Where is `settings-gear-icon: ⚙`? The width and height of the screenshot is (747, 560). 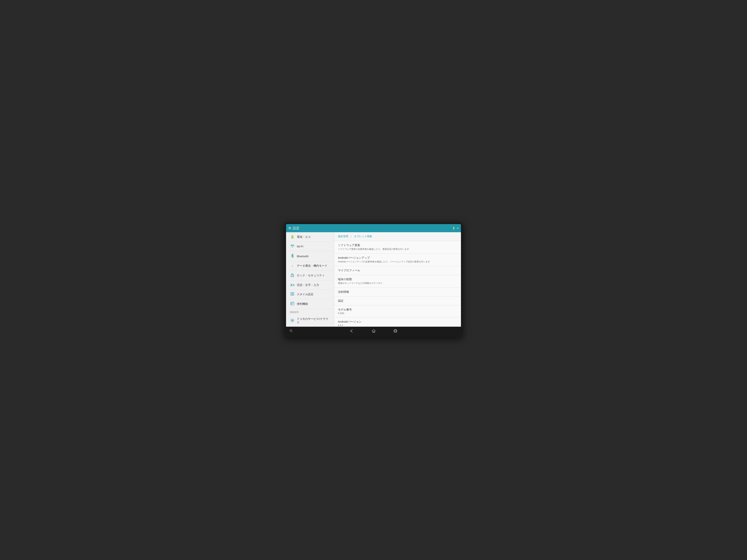
settings-gear-icon: ⚙ is located at coordinates (290, 228).